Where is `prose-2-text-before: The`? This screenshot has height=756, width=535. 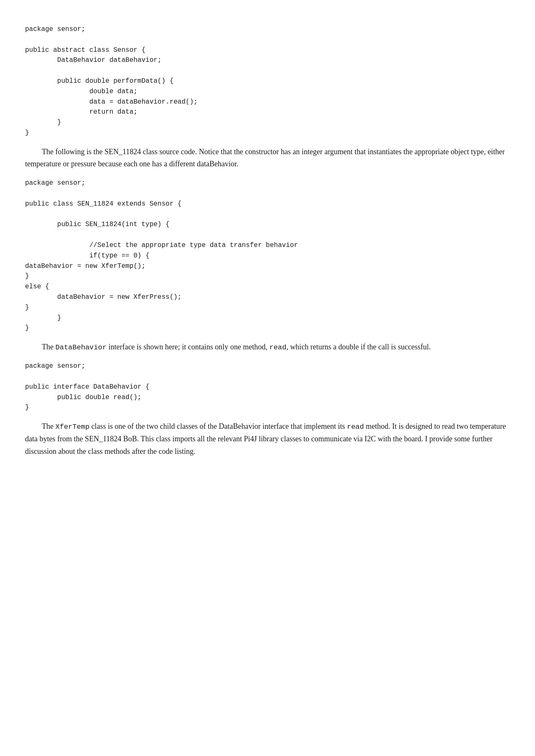
prose-2-text-before: The is located at coordinates (48, 347).